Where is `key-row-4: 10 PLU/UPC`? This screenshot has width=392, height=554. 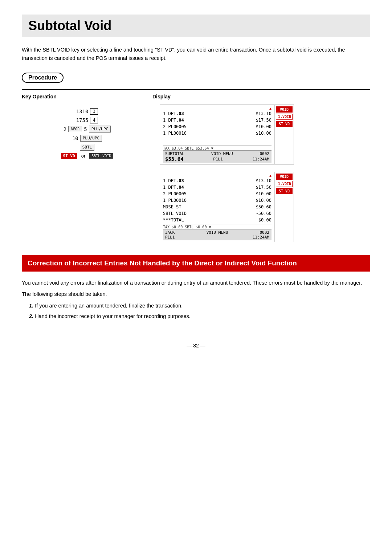
key-row-4: 10 PLU/UPC is located at coordinates (87, 138).